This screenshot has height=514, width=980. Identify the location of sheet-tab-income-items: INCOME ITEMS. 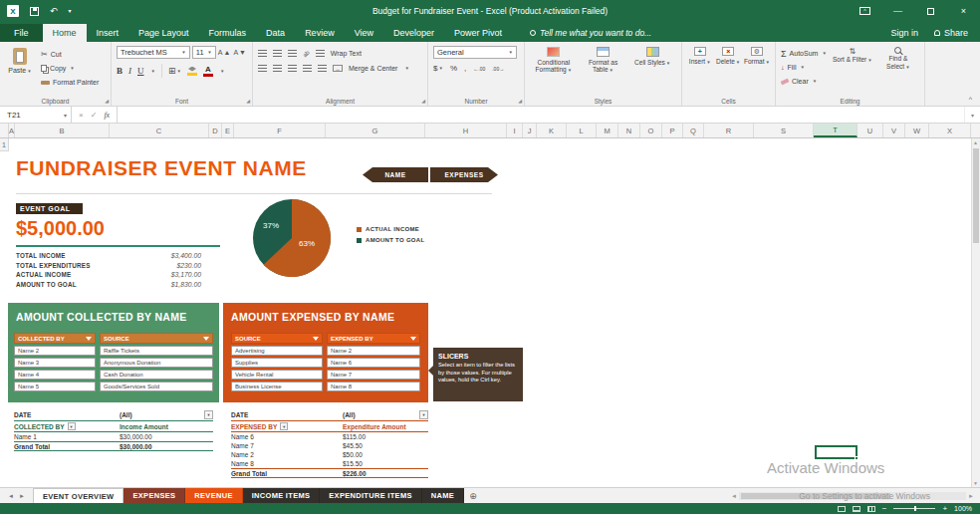
(282, 496).